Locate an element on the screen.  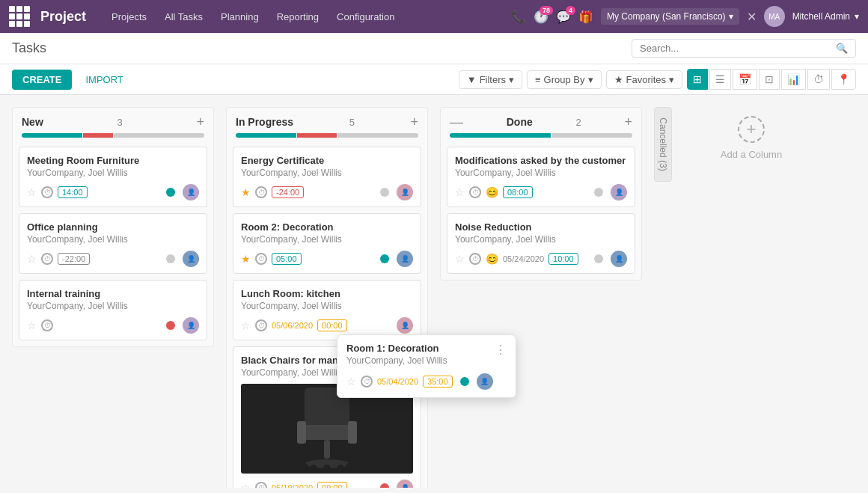
floating-card: Room 1: Decoration YourCompany, Joel Wil… is located at coordinates (427, 367).